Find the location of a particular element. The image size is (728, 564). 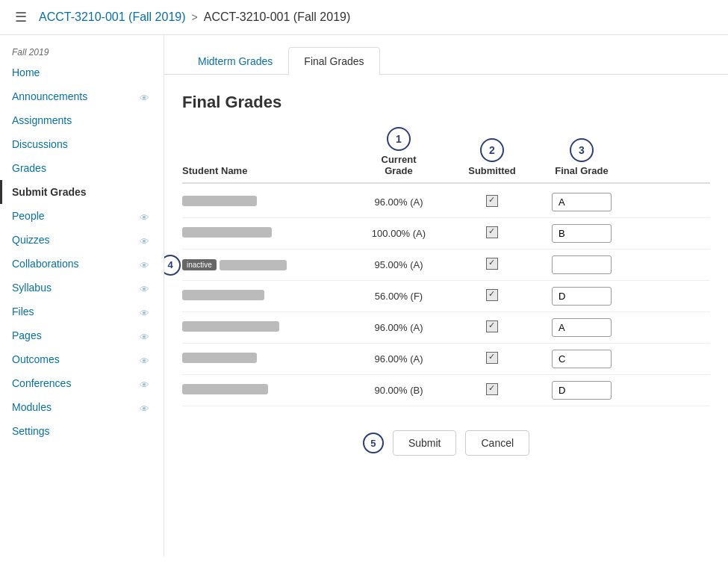

quizzes-visibility-icon is located at coordinates (146, 240).